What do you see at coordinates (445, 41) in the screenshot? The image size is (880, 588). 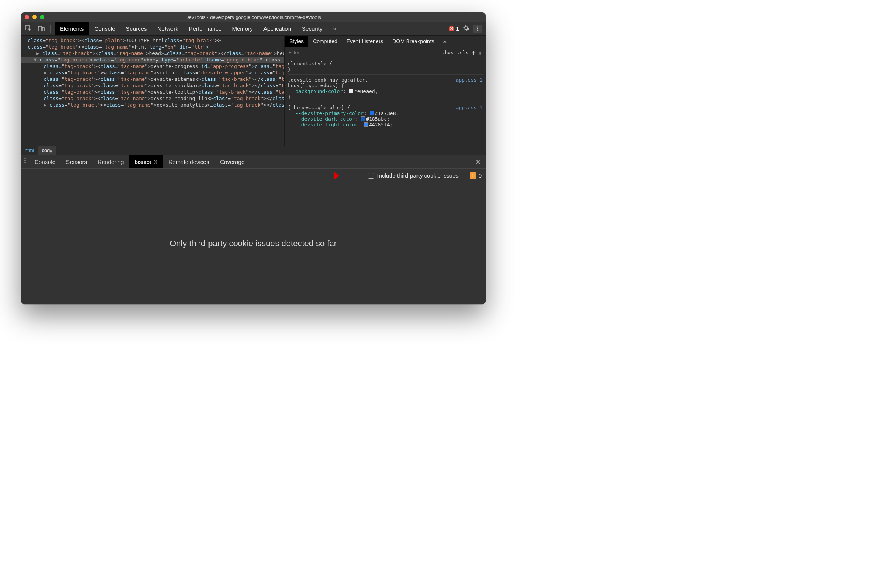 I see `styles-tabs-overflow-icon: »` at bounding box center [445, 41].